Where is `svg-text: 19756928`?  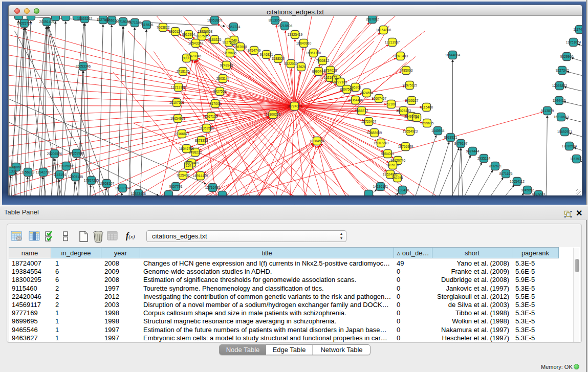 svg-text: 19756928 is located at coordinates (406, 146).